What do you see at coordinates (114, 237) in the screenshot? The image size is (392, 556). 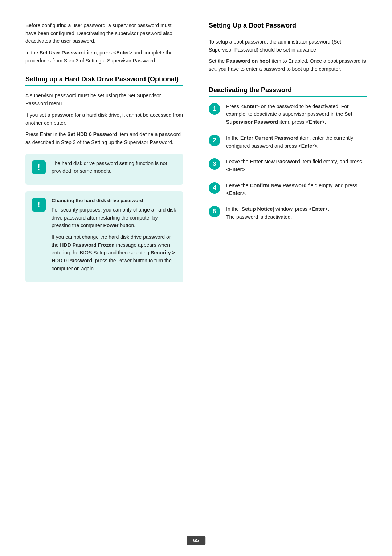 I see `note-content-2: Changing the hard disk drive password Fo…` at bounding box center [114, 237].